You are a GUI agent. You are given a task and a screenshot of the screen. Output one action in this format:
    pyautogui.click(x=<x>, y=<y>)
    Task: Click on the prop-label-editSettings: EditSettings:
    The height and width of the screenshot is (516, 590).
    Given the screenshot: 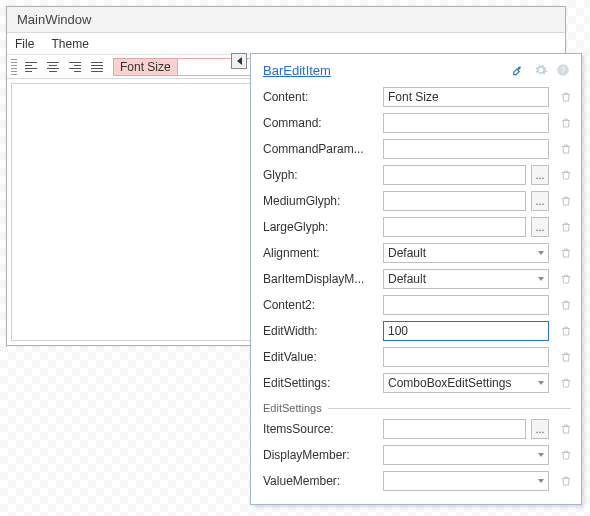 What is the action you would take?
    pyautogui.click(x=320, y=383)
    